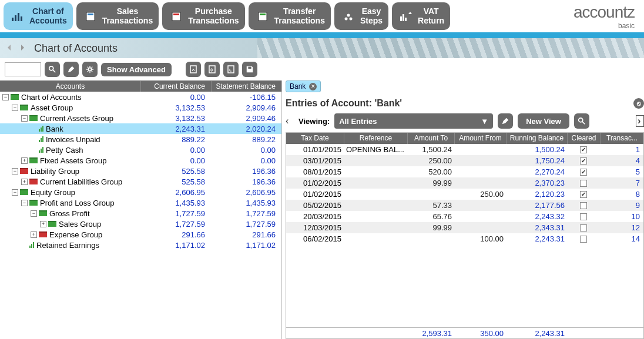 Image resolution: width=644 pixels, height=339 pixels. I want to click on folder-icon, so click(24, 108).